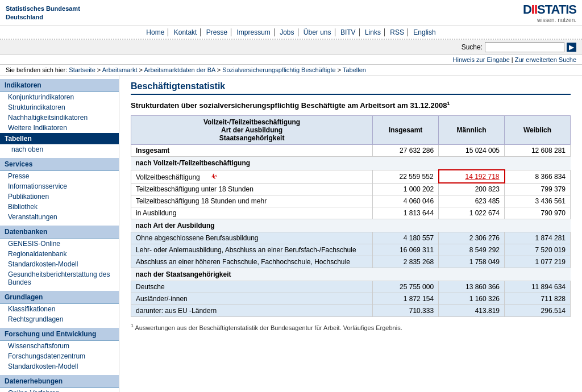 The height and width of the screenshot is (392, 582). What do you see at coordinates (406, 151) in the screenshot?
I see `cell-insgesamt-total: 27 632 286` at bounding box center [406, 151].